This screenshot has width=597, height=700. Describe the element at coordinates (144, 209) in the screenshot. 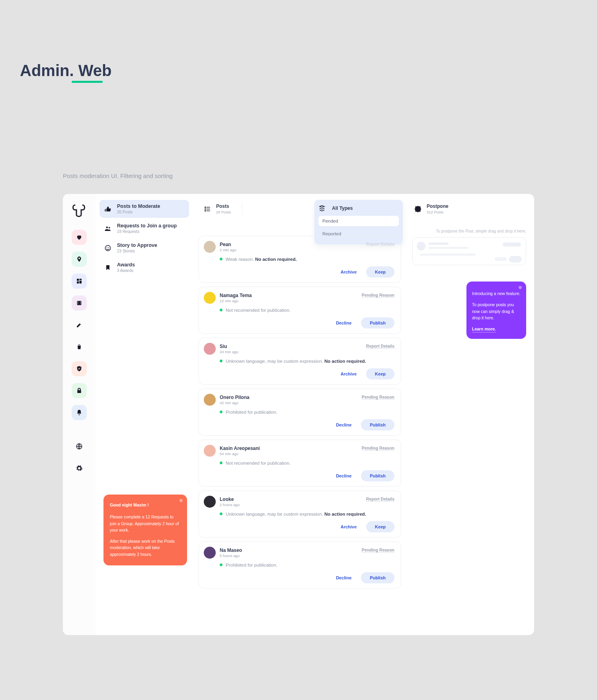

I see `queue-posts-to-moderate: Posts to Moderate20 Posts` at that location.